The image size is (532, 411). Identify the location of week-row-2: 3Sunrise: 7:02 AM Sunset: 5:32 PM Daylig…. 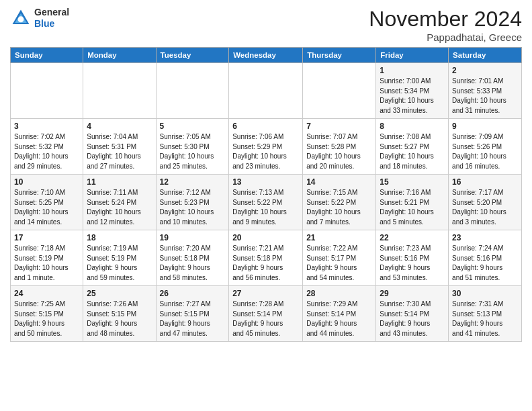
(266, 146).